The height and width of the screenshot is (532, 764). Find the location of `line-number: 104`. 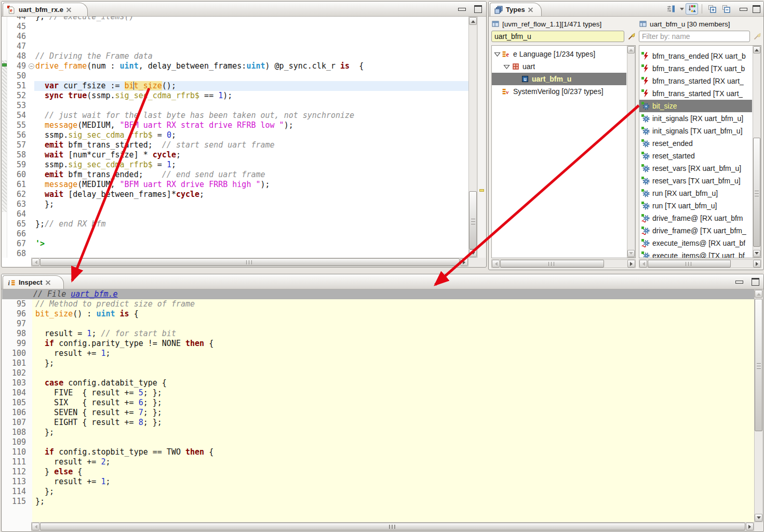

line-number: 104 is located at coordinates (15, 393).